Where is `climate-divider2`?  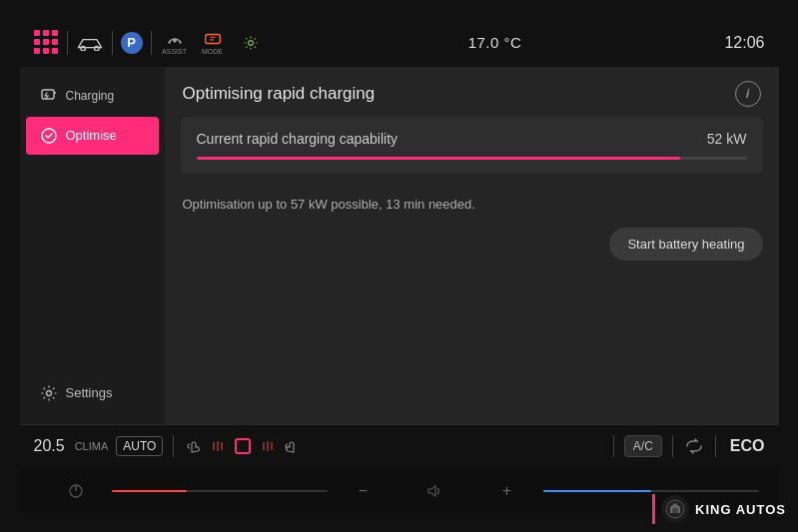
climate-divider2 is located at coordinates (613, 446).